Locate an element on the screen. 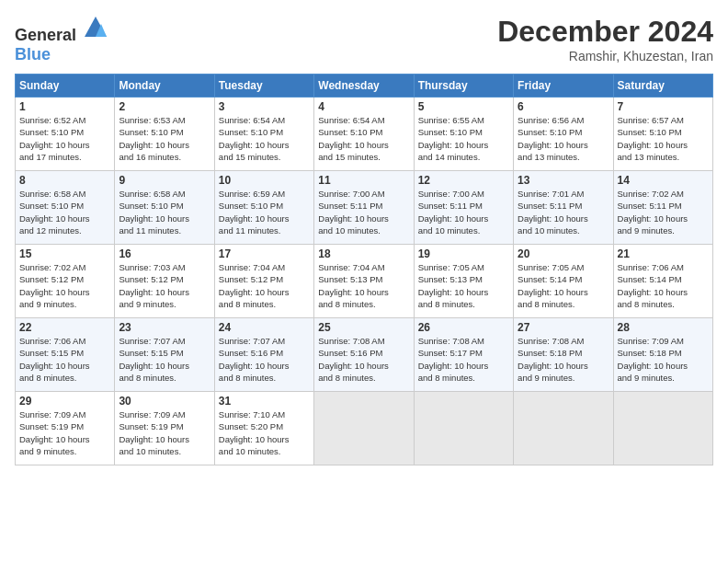 The height and width of the screenshot is (563, 728). day-info: Sunrise: 7:07 AMSunset: 5:15 PMDaylight:… is located at coordinates (164, 359).